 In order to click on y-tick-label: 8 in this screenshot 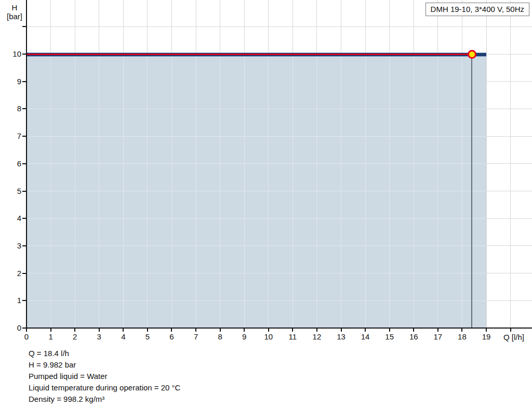, I will do `click(13, 108)`.